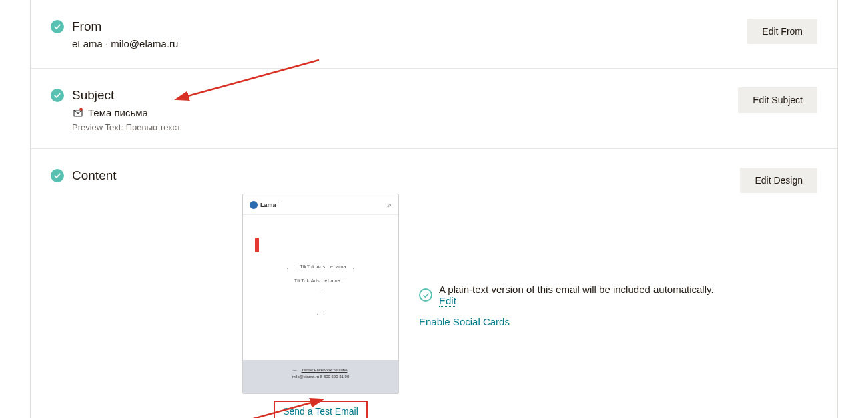  What do you see at coordinates (403, 44) in the screenshot?
I see `from-value: eLama · milo@elama.ru` at bounding box center [403, 44].